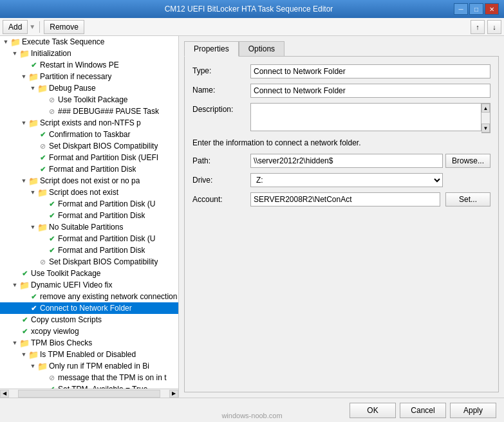 Image resolution: width=504 pixels, height=422 pixels. What do you see at coordinates (89, 134) in the screenshot?
I see `tree-item: ✔Confirmation to Taskbar` at bounding box center [89, 134].